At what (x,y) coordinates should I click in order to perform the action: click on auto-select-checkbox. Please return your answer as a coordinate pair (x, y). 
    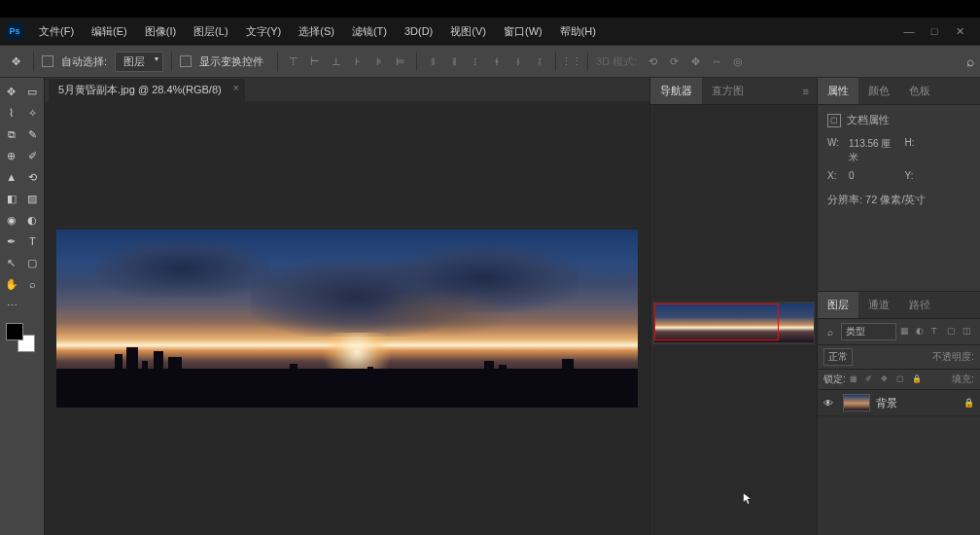
    Looking at the image, I should click on (48, 61).